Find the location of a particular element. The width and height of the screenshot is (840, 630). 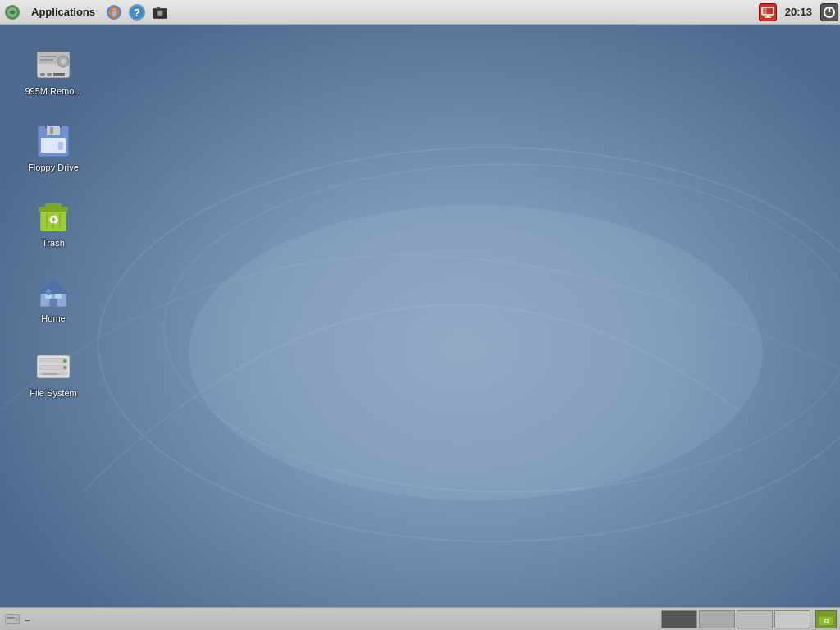

workspace-switcher: ♻ is located at coordinates (751, 619).